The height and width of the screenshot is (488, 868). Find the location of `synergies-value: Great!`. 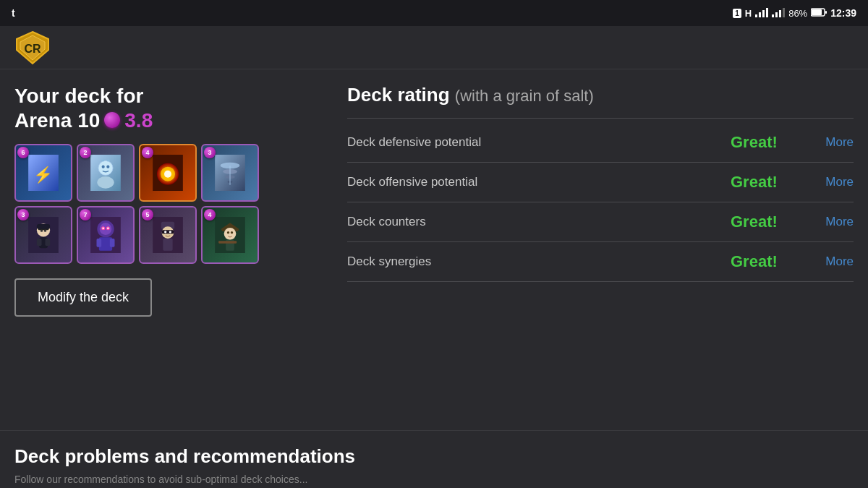

synergies-value: Great! is located at coordinates (760, 262).